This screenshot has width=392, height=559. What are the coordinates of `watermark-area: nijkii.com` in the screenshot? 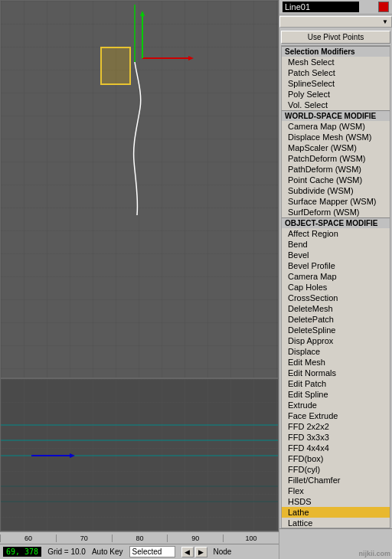 It's located at (335, 544).